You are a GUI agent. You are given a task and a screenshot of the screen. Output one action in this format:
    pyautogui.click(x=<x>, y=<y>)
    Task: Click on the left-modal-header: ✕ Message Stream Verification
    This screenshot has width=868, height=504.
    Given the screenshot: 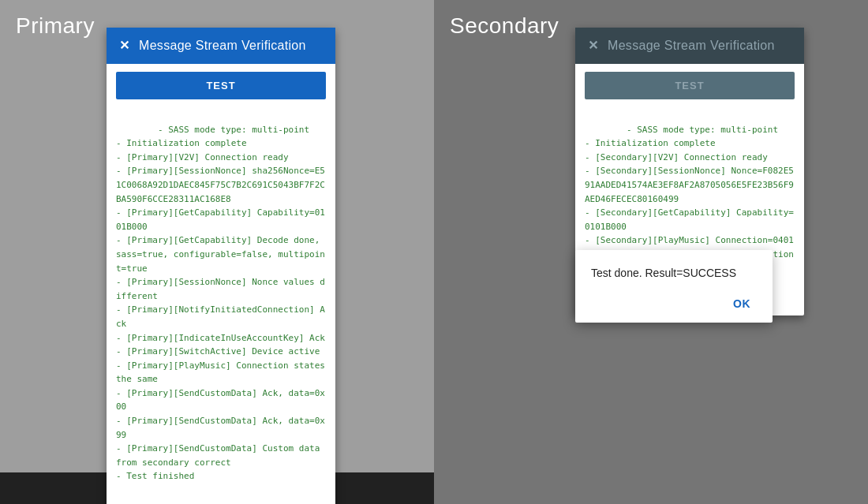 What is the action you would take?
    pyautogui.click(x=221, y=46)
    